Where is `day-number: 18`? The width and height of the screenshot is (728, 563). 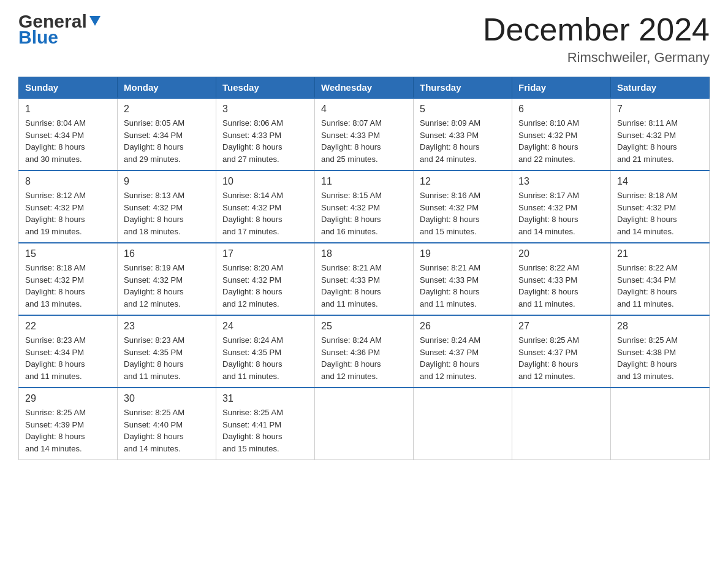
day-number: 18 is located at coordinates (364, 254).